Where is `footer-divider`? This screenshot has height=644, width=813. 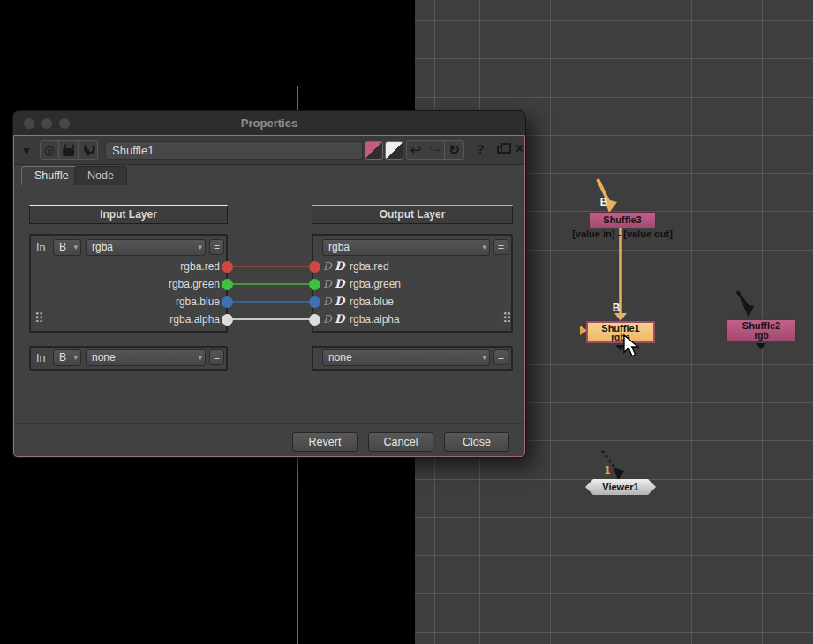
footer-divider is located at coordinates (269, 423).